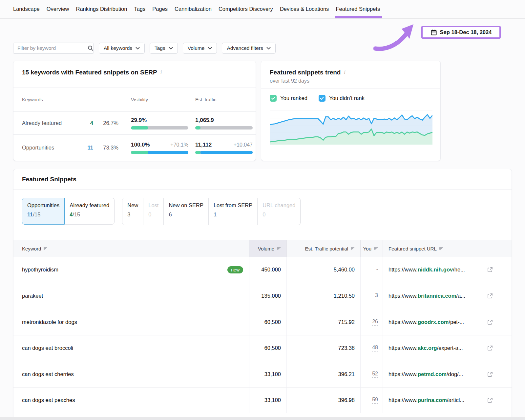 The image size is (525, 420). What do you see at coordinates (246, 9) in the screenshot?
I see `nav-tab-competitors-discovery: Competitors Discovery` at bounding box center [246, 9].